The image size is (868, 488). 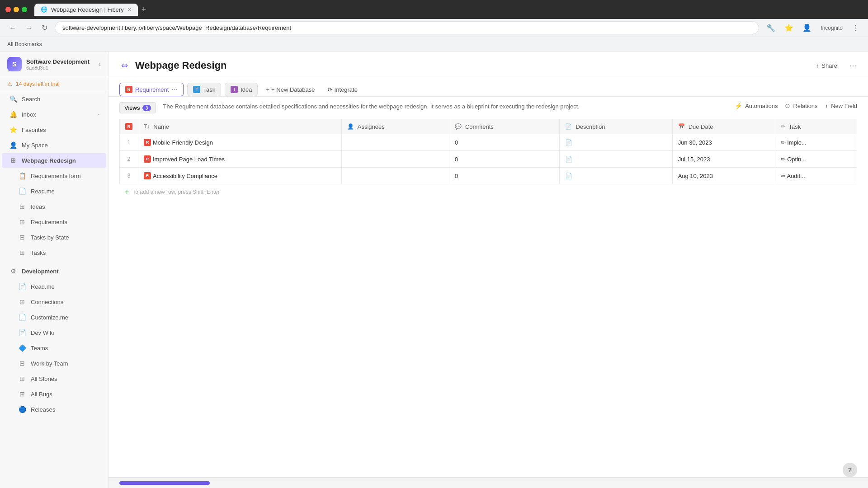 I want to click on row-2-icon: R, so click(x=147, y=159).